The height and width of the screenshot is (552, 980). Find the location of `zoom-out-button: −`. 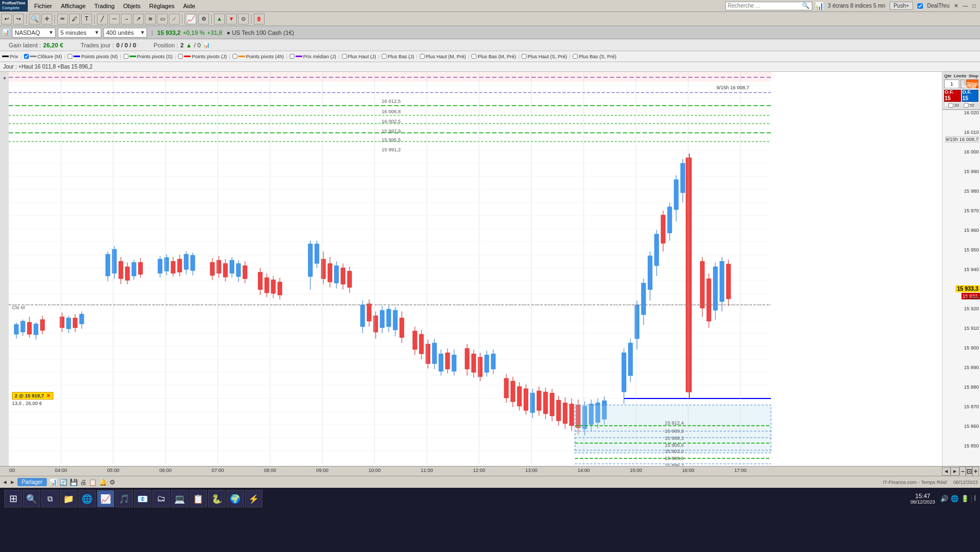

zoom-out-button: − is located at coordinates (963, 471).